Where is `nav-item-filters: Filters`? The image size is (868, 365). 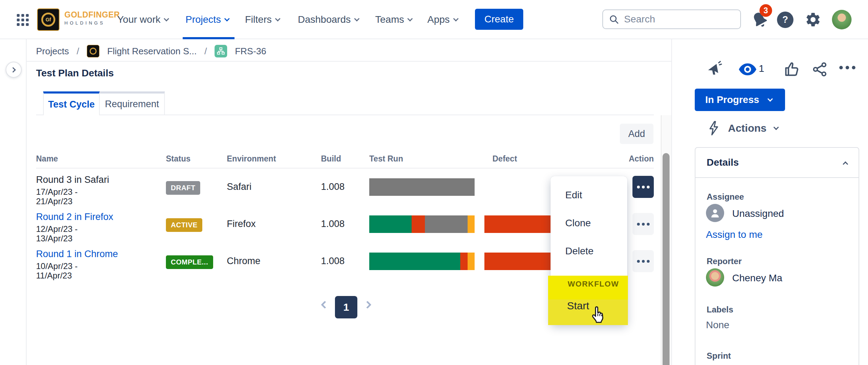 nav-item-filters: Filters is located at coordinates (262, 20).